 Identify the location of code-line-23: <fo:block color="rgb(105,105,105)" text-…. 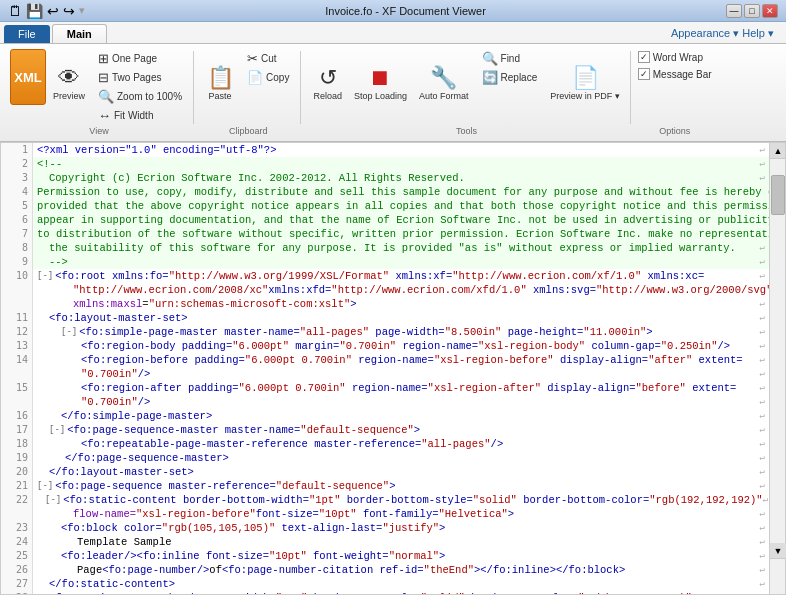
(401, 528).